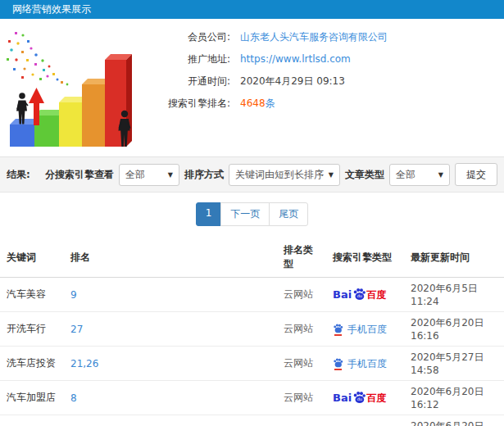 The height and width of the screenshot is (426, 504). What do you see at coordinates (170, 364) in the screenshot?
I see `rank-cell: 21,26` at bounding box center [170, 364].